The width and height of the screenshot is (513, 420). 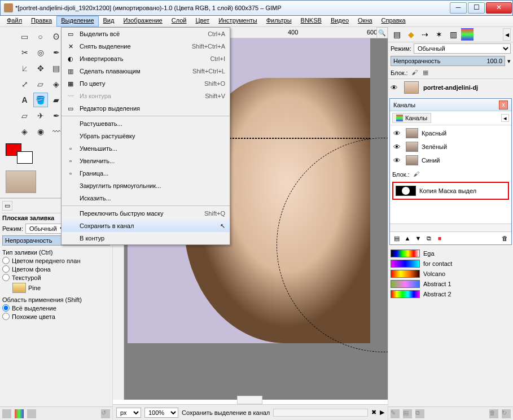 What do you see at coordinates (450, 88) in the screenshot?
I see `layer-name: portret-andjelini-dj` at bounding box center [450, 88].